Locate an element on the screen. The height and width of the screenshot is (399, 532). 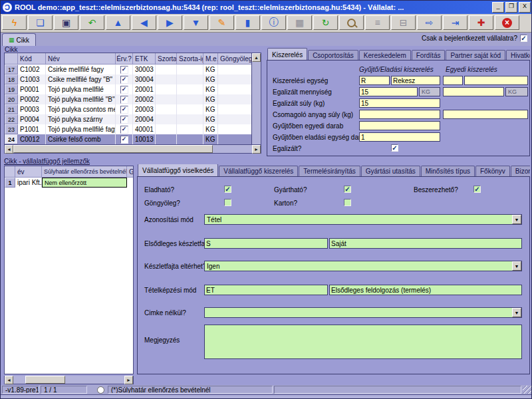
scroll-up-icon is located at coordinates (257, 57).